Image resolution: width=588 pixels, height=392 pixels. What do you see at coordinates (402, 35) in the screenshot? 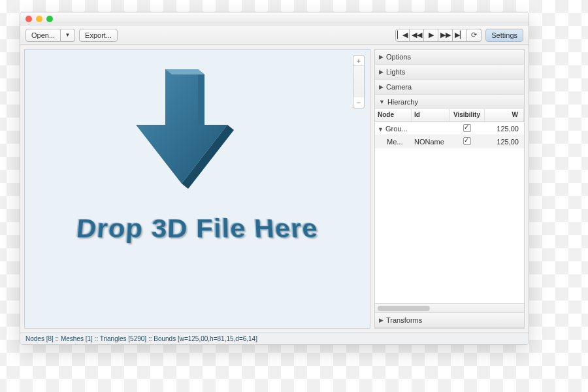
I see `first-button: ▏◀` at bounding box center [402, 35].